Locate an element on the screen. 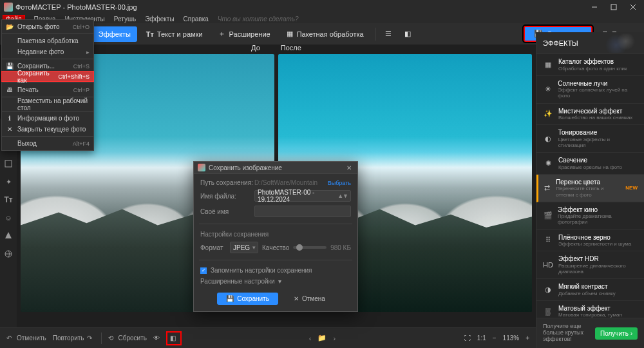 This screenshot has height=348, width=644. effect-icon: ◐ is located at coordinates (548, 139).